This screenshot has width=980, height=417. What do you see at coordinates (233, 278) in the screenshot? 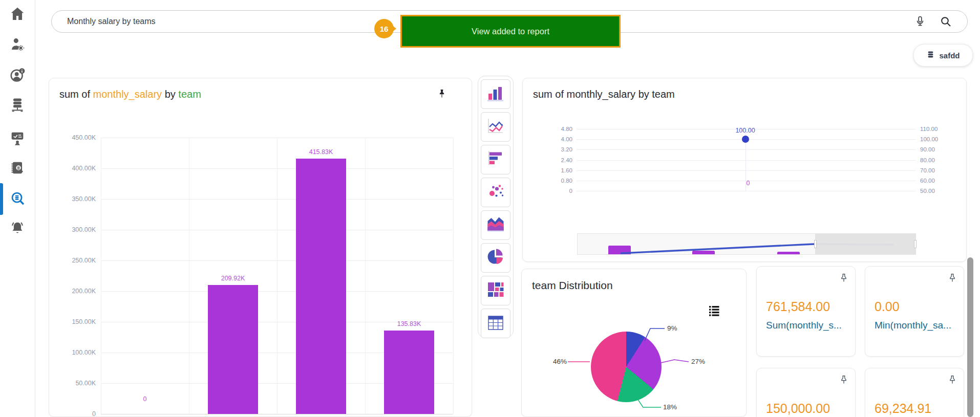
I see `bar-value-label: 209.92K` at bounding box center [233, 278].